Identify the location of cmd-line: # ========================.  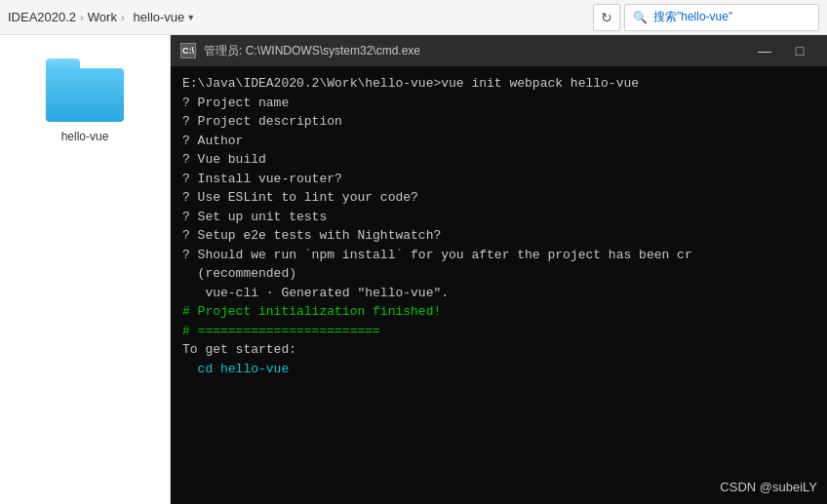
(499, 331).